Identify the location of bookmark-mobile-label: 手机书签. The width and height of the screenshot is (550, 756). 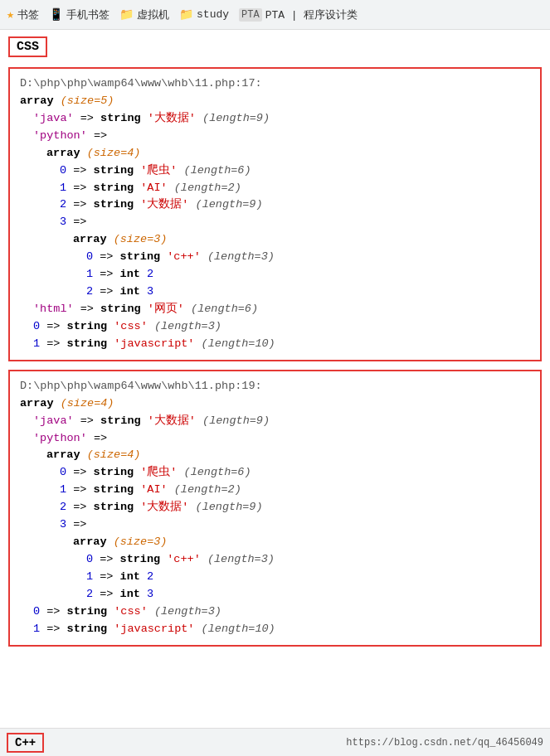
(88, 15).